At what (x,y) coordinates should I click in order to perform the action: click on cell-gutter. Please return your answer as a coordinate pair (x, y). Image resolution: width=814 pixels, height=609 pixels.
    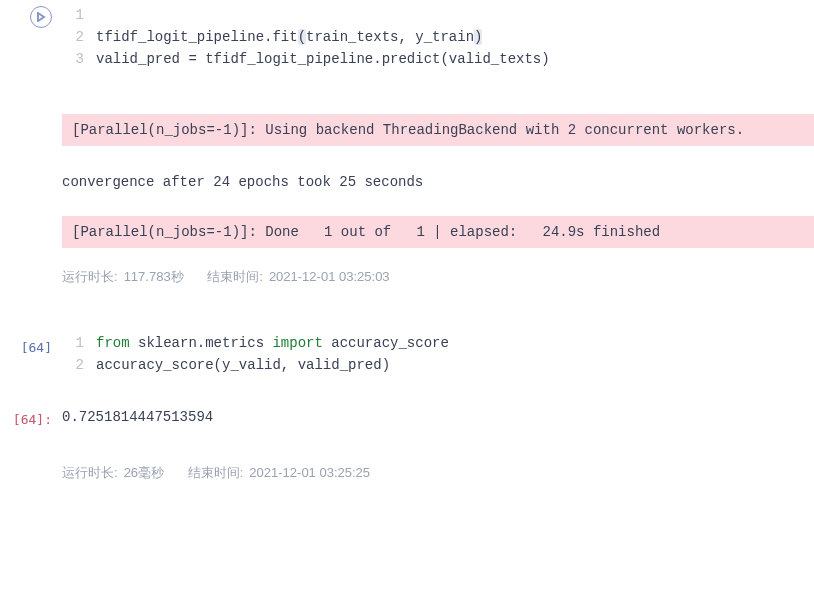
    Looking at the image, I should click on (31, 150).